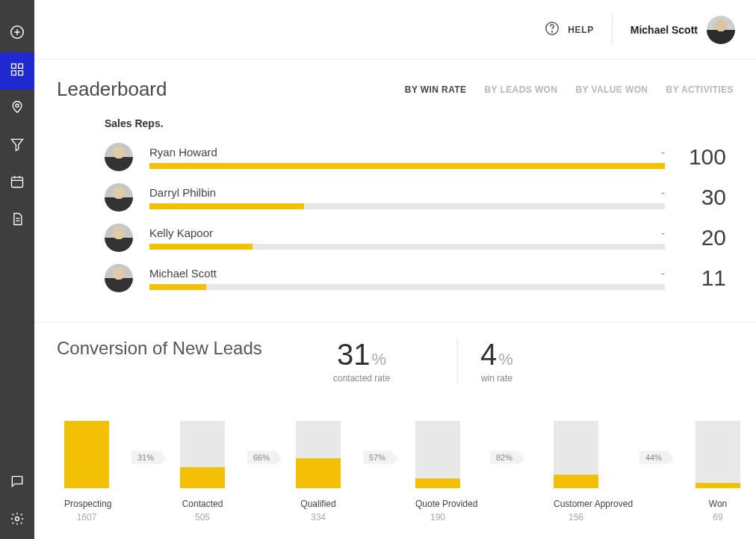  What do you see at coordinates (17, 34) in the screenshot?
I see `sidebar-item-add` at bounding box center [17, 34].